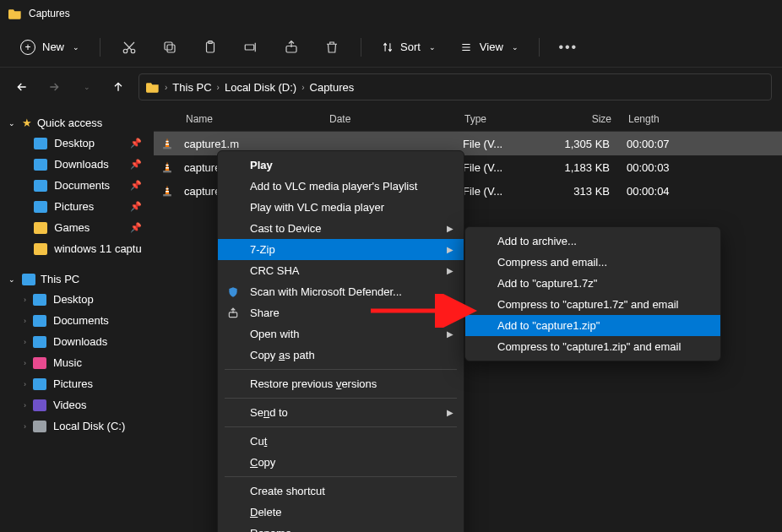 This screenshot has height=532, width=782. Describe the element at coordinates (341, 491) in the screenshot. I see `context-menu-item: Create shortcut` at that location.